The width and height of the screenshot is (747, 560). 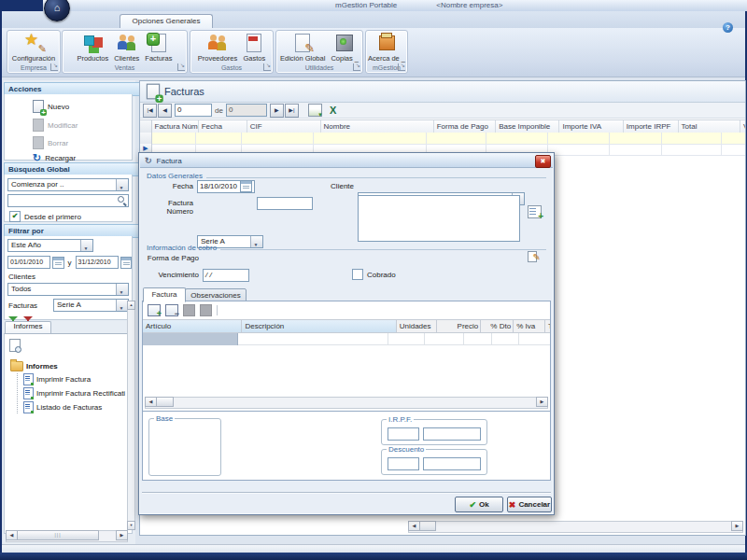 I want to click on informes-tree-root: Informes, so click(x=71, y=366).